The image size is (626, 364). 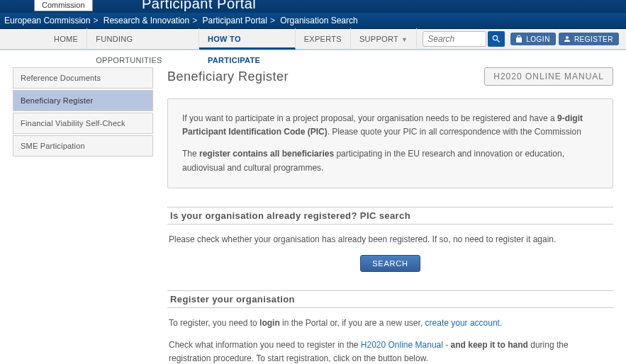 I want to click on sidebar-item-reference-documents: Reference Documents, so click(x=83, y=78).